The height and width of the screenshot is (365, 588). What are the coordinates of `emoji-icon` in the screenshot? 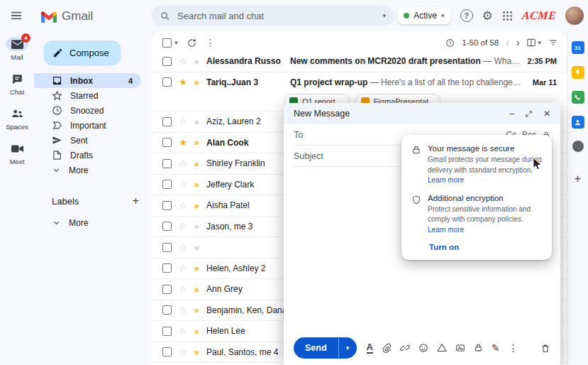 It's located at (423, 348).